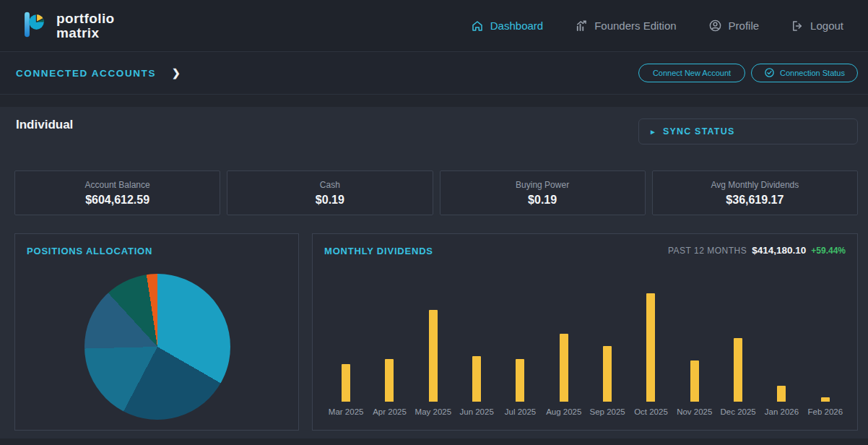  What do you see at coordinates (117, 193) in the screenshot?
I see `stat-card-account-balance: Account Balance $604,612.59` at bounding box center [117, 193].